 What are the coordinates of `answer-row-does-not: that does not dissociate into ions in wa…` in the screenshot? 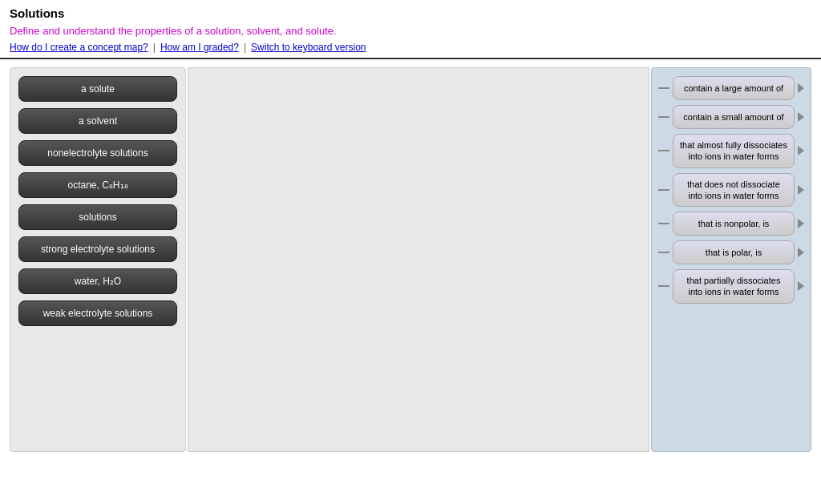 It's located at (731, 191).